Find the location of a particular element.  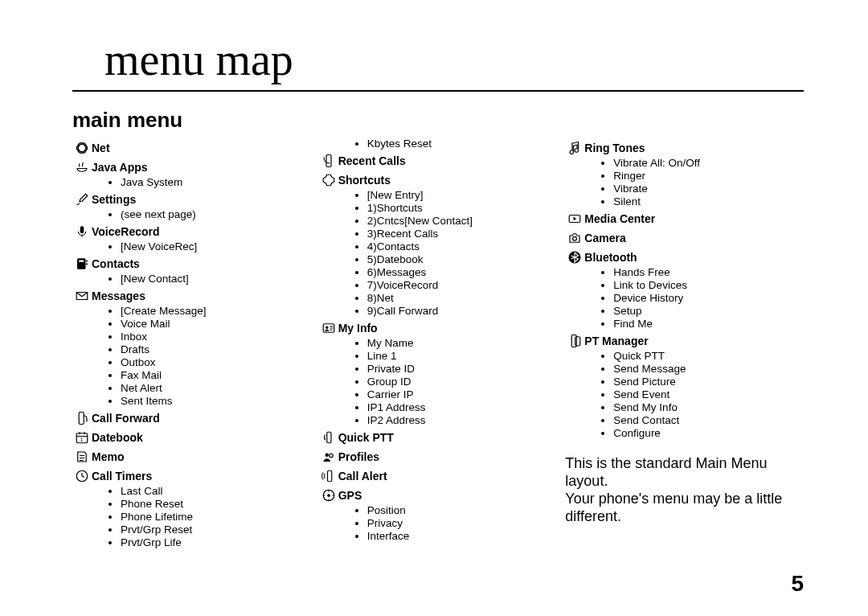

settings-label: Settings is located at coordinates (114, 199).